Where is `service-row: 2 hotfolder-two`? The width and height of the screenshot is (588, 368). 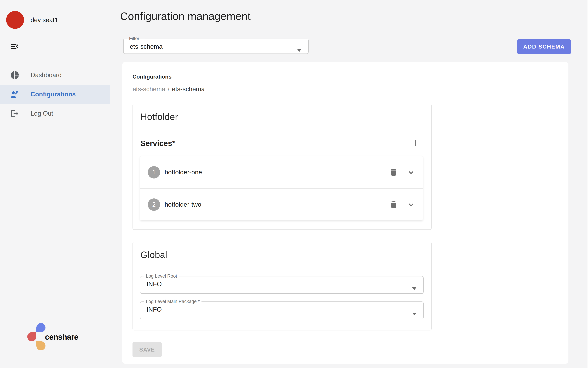 service-row: 2 hotfolder-two is located at coordinates (282, 204).